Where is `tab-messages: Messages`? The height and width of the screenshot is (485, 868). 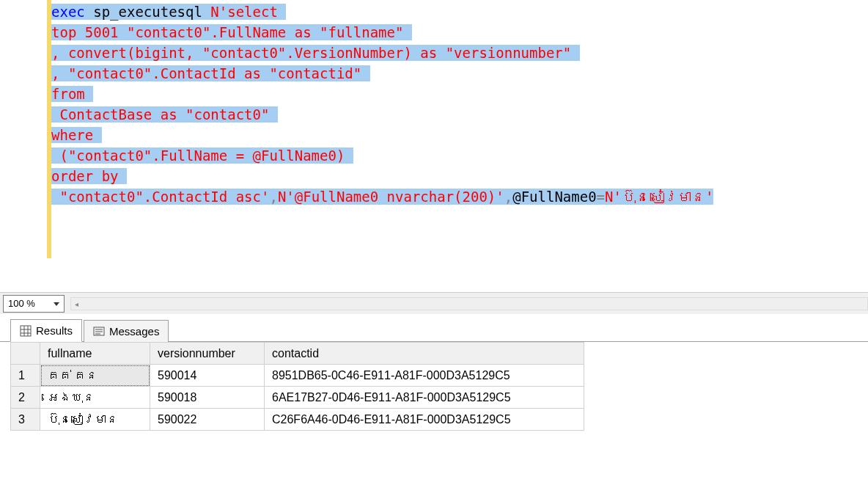
tab-messages: Messages is located at coordinates (126, 331).